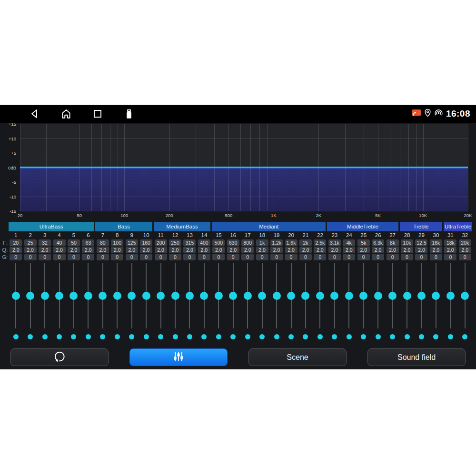 The image size is (476, 476). I want to click on freq-value-chip: 40, so click(60, 243).